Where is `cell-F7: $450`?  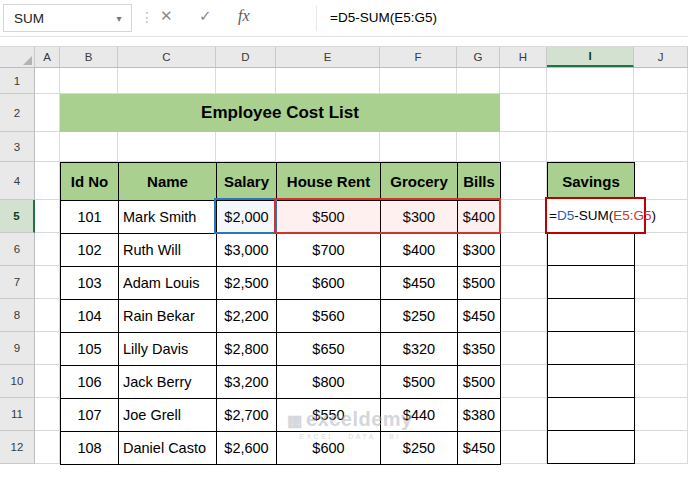
cell-F7: $450 is located at coordinates (420, 284).